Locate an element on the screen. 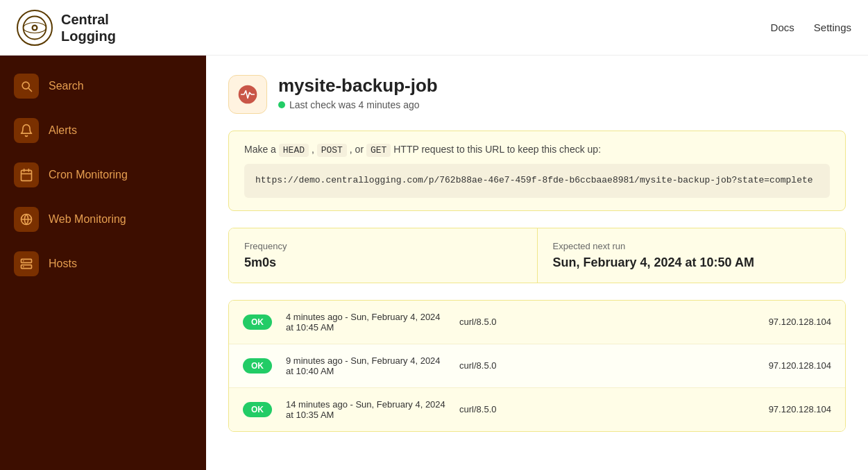 The width and height of the screenshot is (868, 470). sidebar-item-web-label: Web Monitoring is located at coordinates (87, 219).